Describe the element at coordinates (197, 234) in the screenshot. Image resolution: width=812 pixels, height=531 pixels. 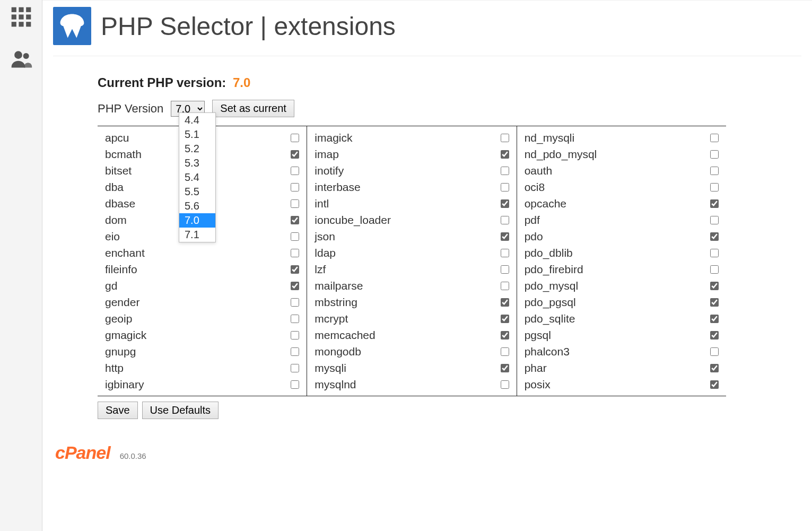
I see `dropdown-option: 7.1` at that location.